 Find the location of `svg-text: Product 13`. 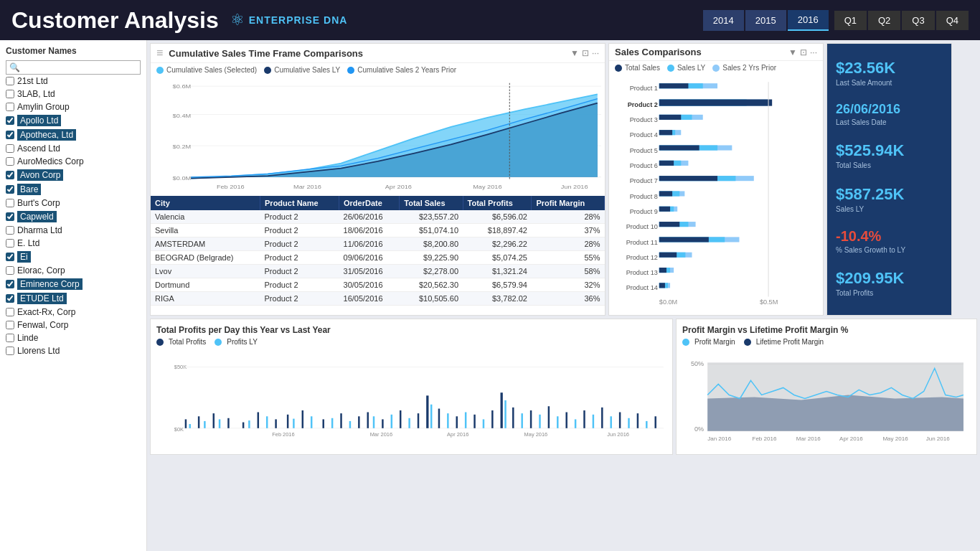

svg-text: Product 13 is located at coordinates (642, 273).